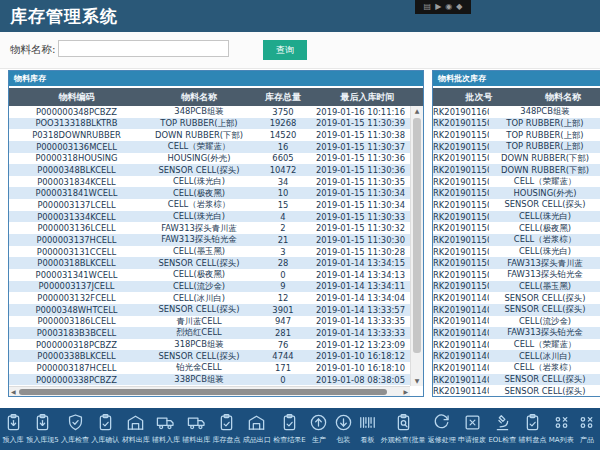  I want to click on scroll-up-icon: ▲, so click(417, 111).